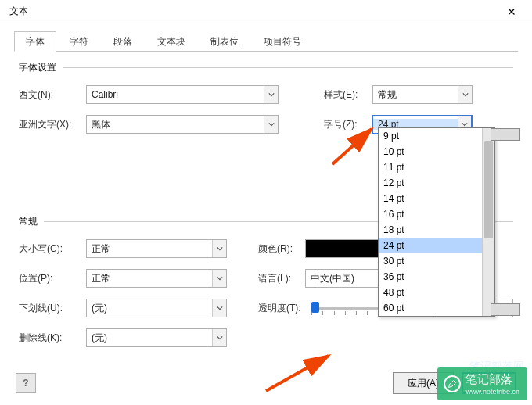  Describe the element at coordinates (171, 41) in the screenshot. I see `tab-textblock: 文本块` at that location.